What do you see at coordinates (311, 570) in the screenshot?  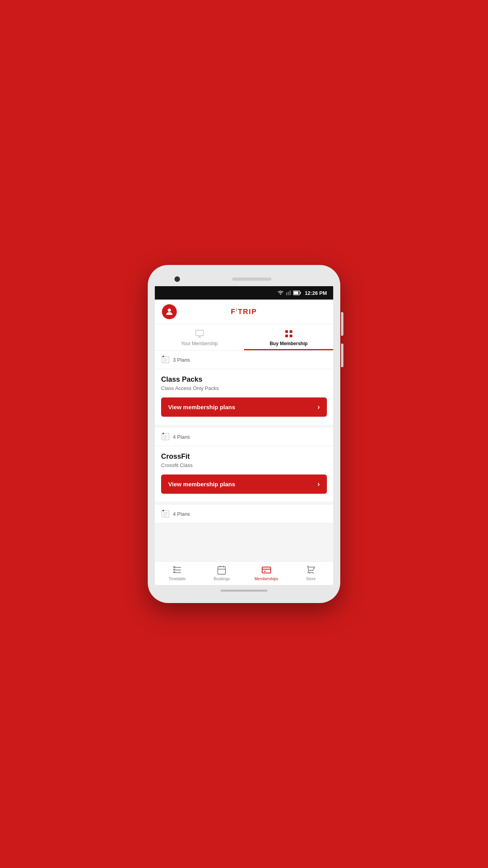 I see `store-icon` at bounding box center [311, 570].